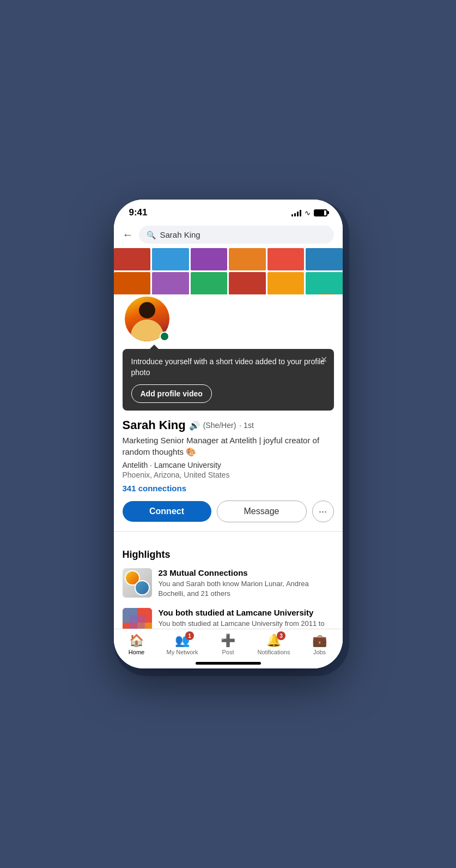  I want to click on signal-icon, so click(296, 213).